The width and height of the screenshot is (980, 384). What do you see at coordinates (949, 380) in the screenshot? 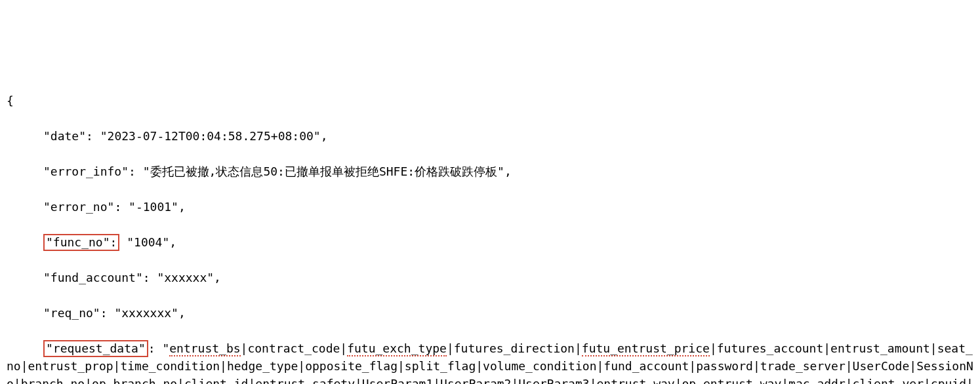
I see `rd-cpuid: cpuid` at bounding box center [949, 380].